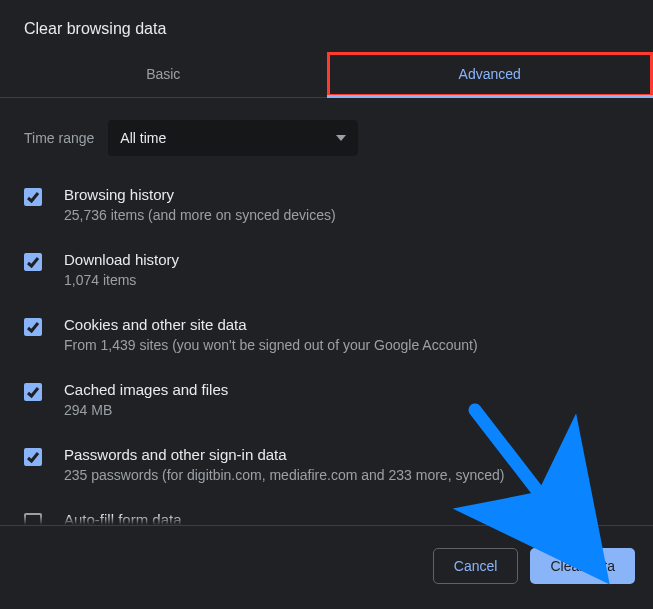 The width and height of the screenshot is (653, 609). What do you see at coordinates (326, 565) in the screenshot?
I see `dialog-footer: Cancel Clear data` at bounding box center [326, 565].